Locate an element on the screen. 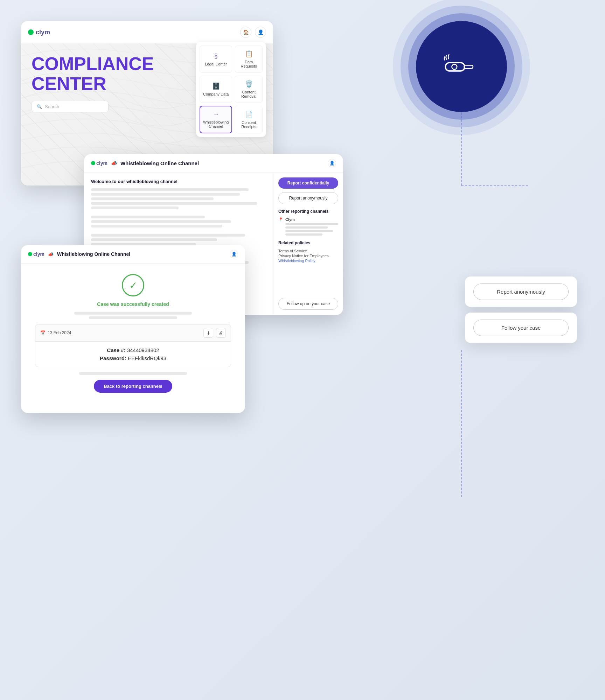 This screenshot has height=700, width=605. whistleblowing-icon: → is located at coordinates (216, 114).